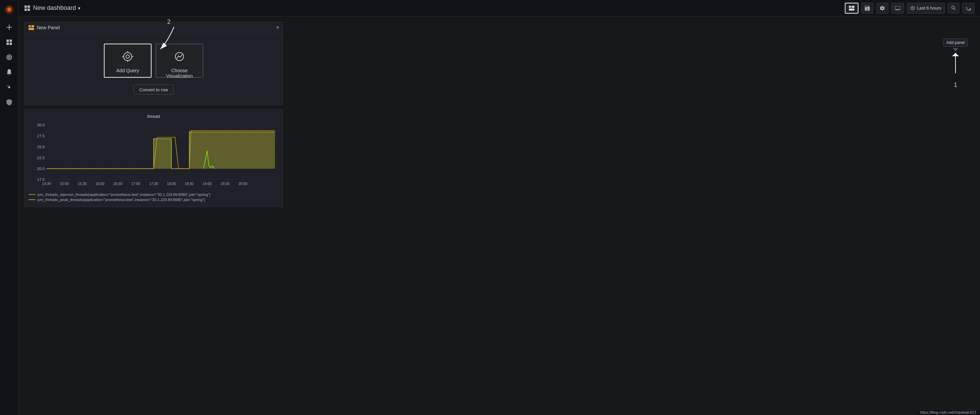 The height and width of the screenshot is (415, 980). What do you see at coordinates (41, 125) in the screenshot?
I see `svg-text: 30.0` at bounding box center [41, 125].